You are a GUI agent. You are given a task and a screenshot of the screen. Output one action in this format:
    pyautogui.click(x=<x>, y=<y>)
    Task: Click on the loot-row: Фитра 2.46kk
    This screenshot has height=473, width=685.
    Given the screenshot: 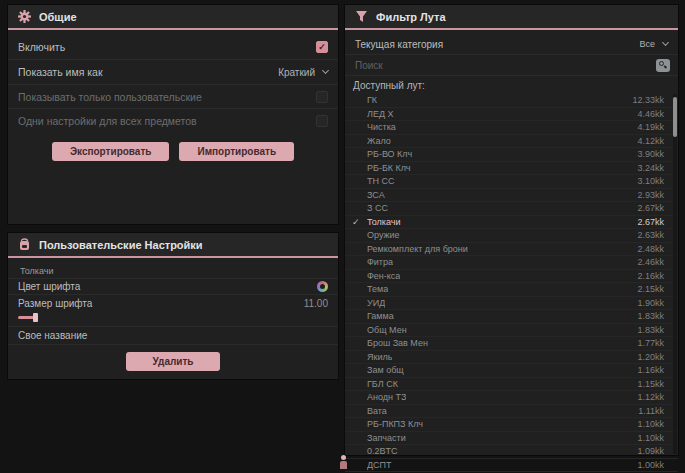 What is the action you would take?
    pyautogui.click(x=512, y=263)
    